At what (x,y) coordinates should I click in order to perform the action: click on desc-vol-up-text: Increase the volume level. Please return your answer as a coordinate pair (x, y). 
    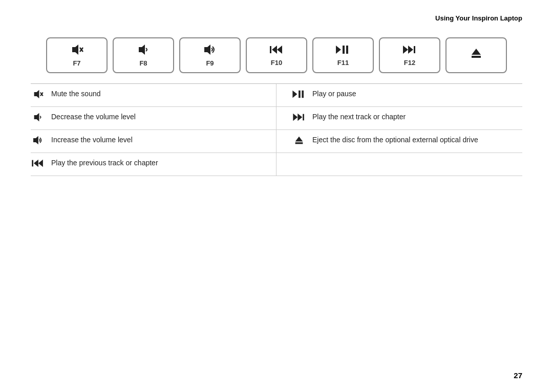
    Looking at the image, I should click on (92, 140).